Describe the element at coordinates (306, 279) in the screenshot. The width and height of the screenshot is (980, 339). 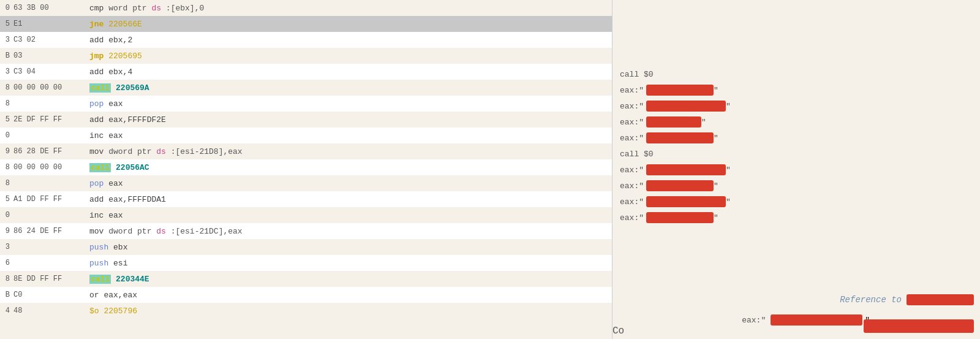
I see `disasm-row: 8 8E DD FF FF call 220344E` at that location.